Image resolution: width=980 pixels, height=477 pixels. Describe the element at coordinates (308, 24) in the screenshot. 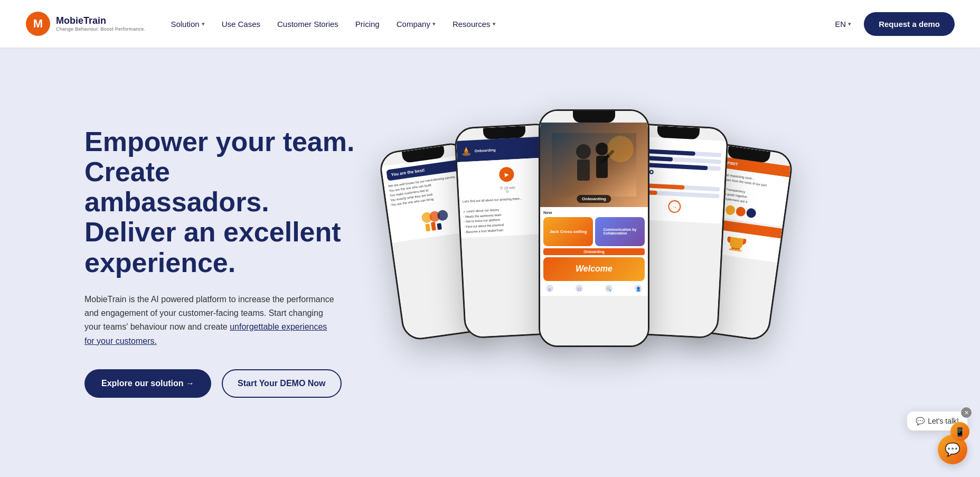

I see `nav-customer-stories: Customer Stories` at that location.